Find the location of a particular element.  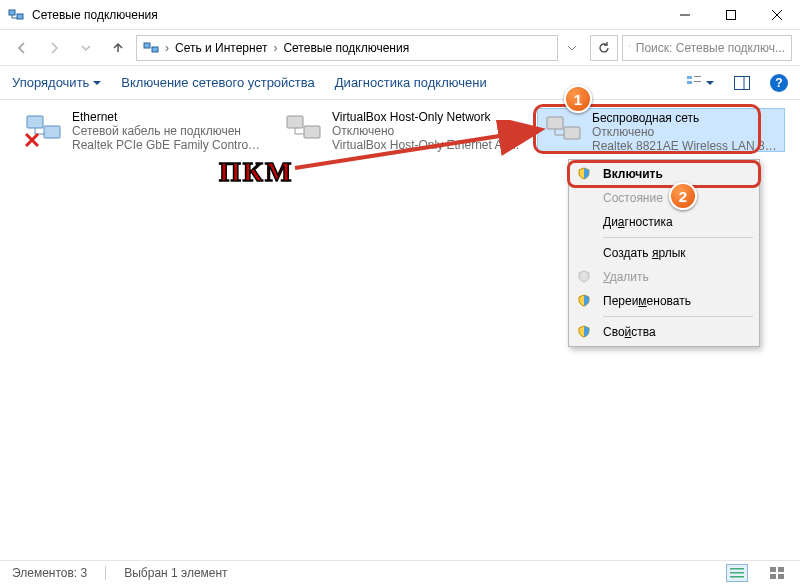

adapter-name: Ethernet is located at coordinates (167, 117).